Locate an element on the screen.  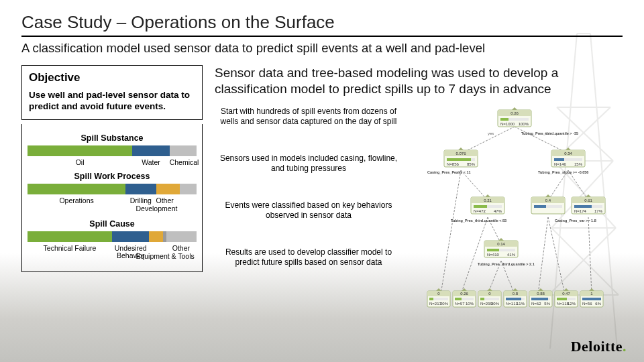
svg-text: 15% is located at coordinates (578, 164).